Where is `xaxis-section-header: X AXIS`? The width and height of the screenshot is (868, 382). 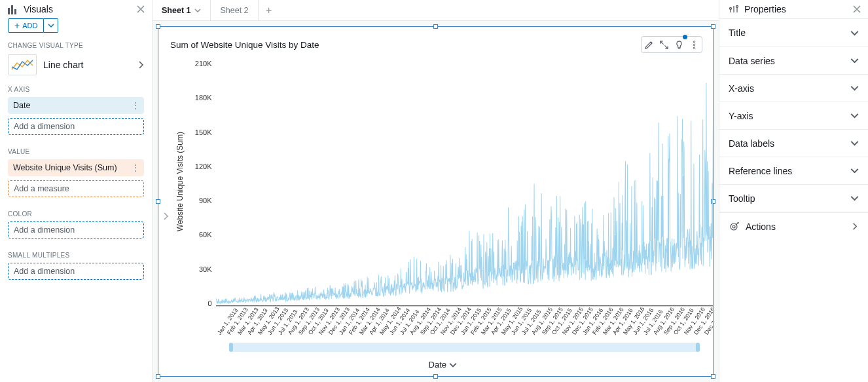 xaxis-section-header: X AXIS is located at coordinates (76, 90).